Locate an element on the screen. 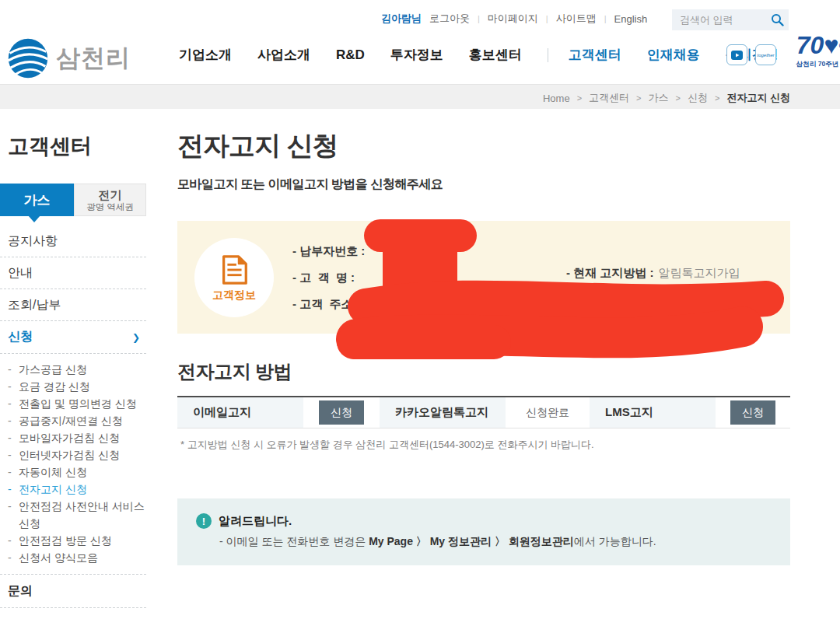 The width and height of the screenshot is (840, 626). sitemap-link: 사이트맵 is located at coordinates (576, 19).